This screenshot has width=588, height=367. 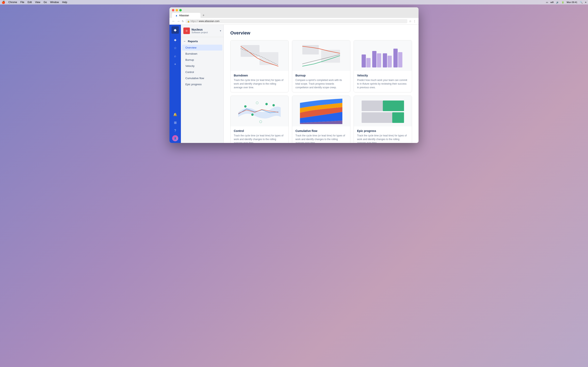 What do you see at coordinates (572, 2) in the screenshot?
I see `menu-time: Mon 09:41` at bounding box center [572, 2].